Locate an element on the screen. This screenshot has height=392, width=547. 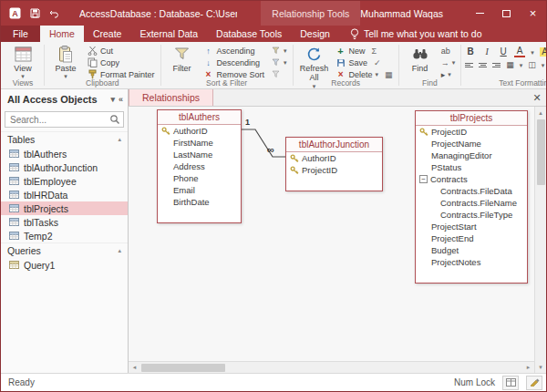
cut-button: Cut is located at coordinates (120, 51).